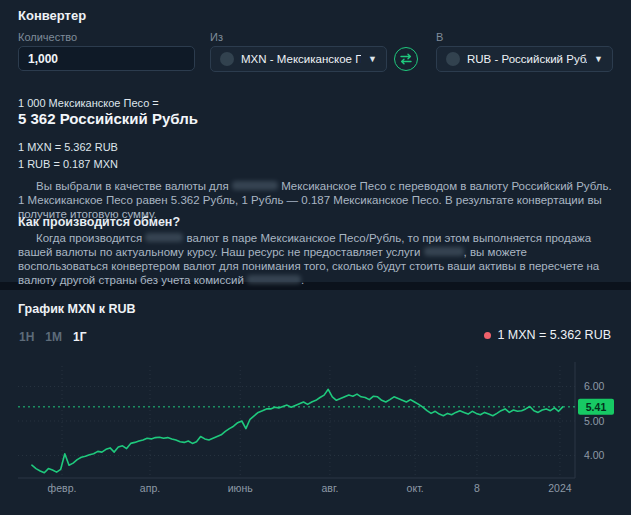 The width and height of the screenshot is (631, 515). Describe the element at coordinates (594, 455) in the screenshot. I see `y-axis-tick: 4.00` at that location.